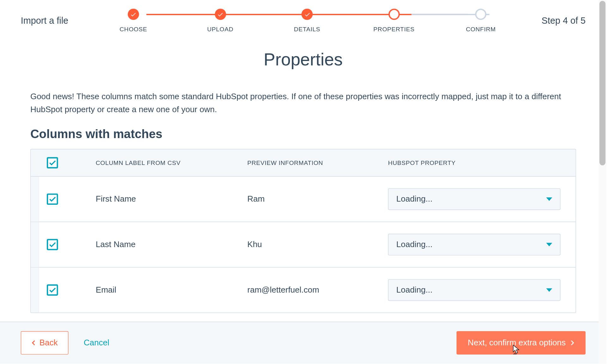 The width and height of the screenshot is (607, 364). I want to click on stepper: CHOOSE UPLOAD DETAILS PROPERTIES CON, so click(307, 20).